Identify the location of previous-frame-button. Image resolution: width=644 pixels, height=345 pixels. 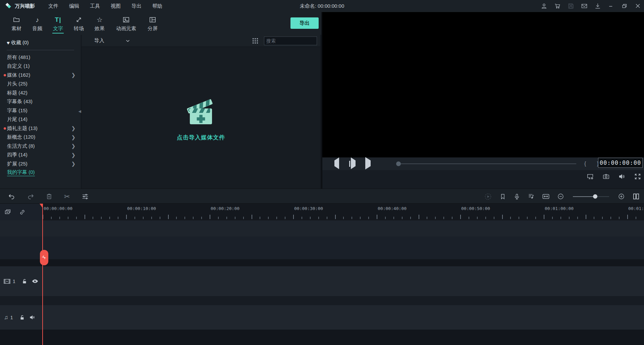
(335, 164).